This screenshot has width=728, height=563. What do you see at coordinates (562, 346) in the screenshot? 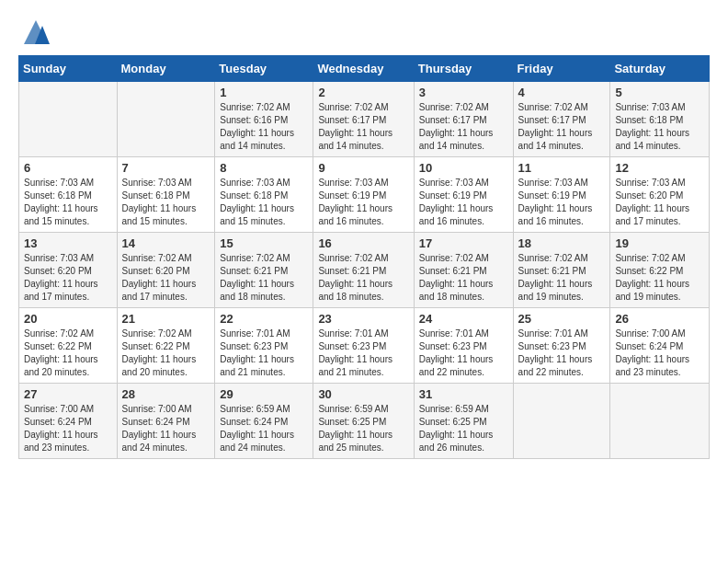
I see `calendar-cell: 25Sunrise: 7:01 AMSunset: 6:23 PMDayligh…` at bounding box center [562, 346].